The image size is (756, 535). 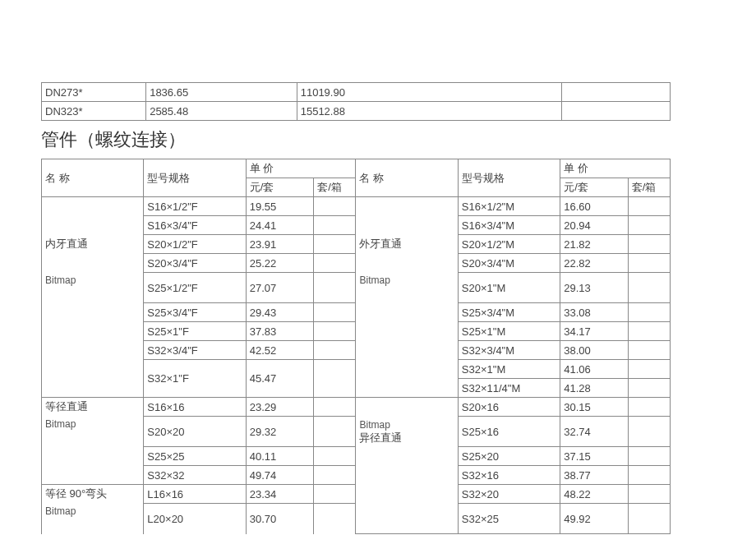 I want to click on table-row: Bitmap L20×20 30.70 S32×25 49.92, so click(x=357, y=519).